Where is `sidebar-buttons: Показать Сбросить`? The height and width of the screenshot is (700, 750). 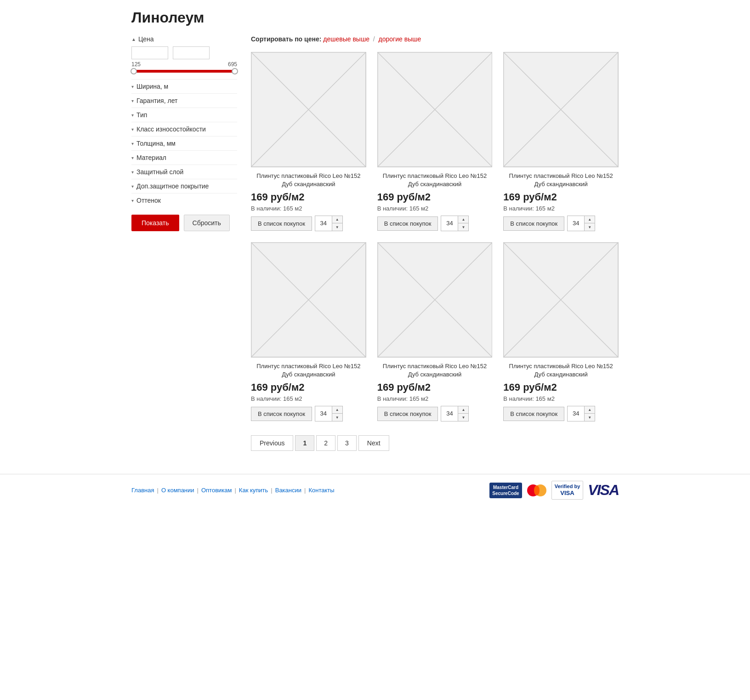 sidebar-buttons: Показать Сбросить is located at coordinates (184, 223).